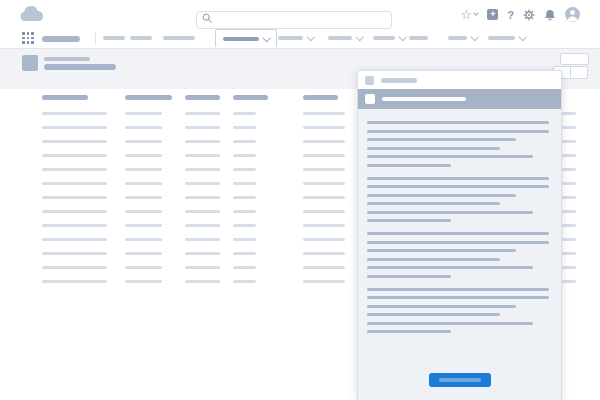  I want to click on nav-icon-group: ☆ + ?, so click(520, 14).